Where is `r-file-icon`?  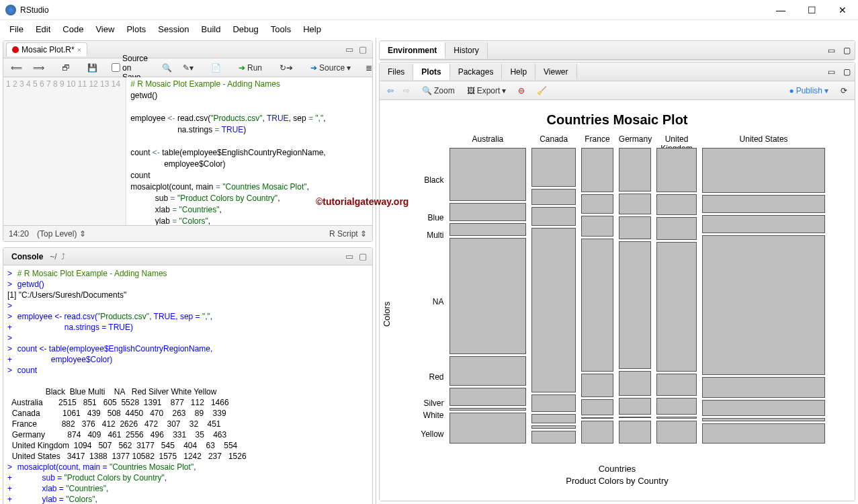
r-file-icon is located at coordinates (15, 50).